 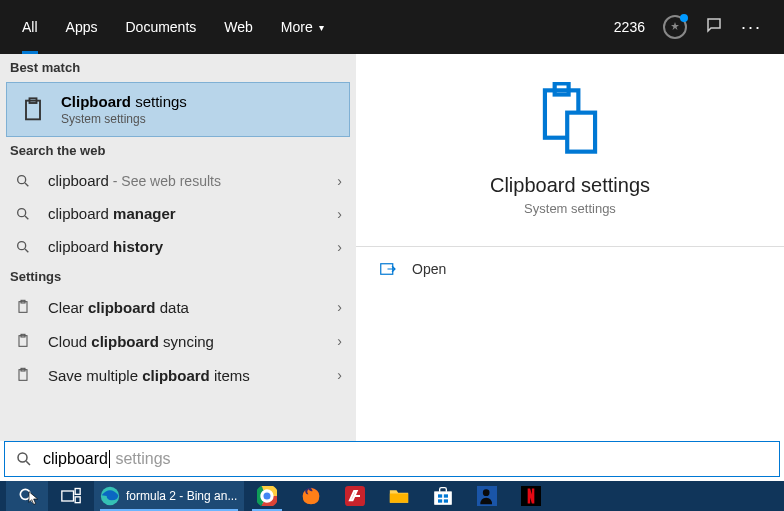 What do you see at coordinates (178, 246) in the screenshot?
I see `web-result-clipboard-history: clipboard history ›` at bounding box center [178, 246].